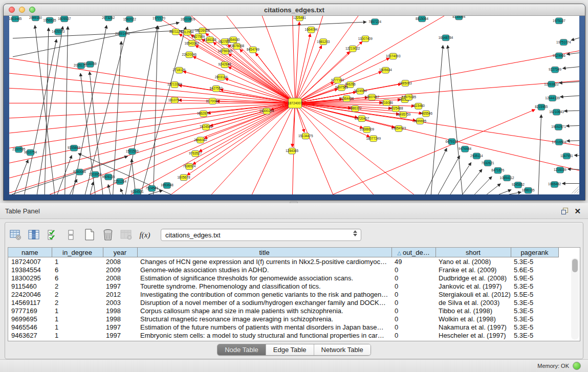 This screenshot has height=372, width=588. Describe the element at coordinates (284, 286) in the screenshot. I see `table-row: 911546021997Tourette syndrome. Phenomeno…` at that location.